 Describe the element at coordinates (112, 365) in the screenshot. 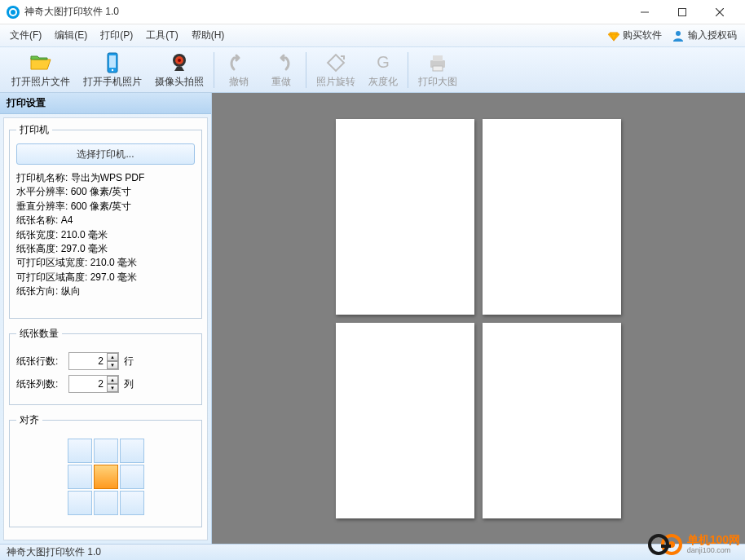

I see `rows-down-button: ▼` at that location.